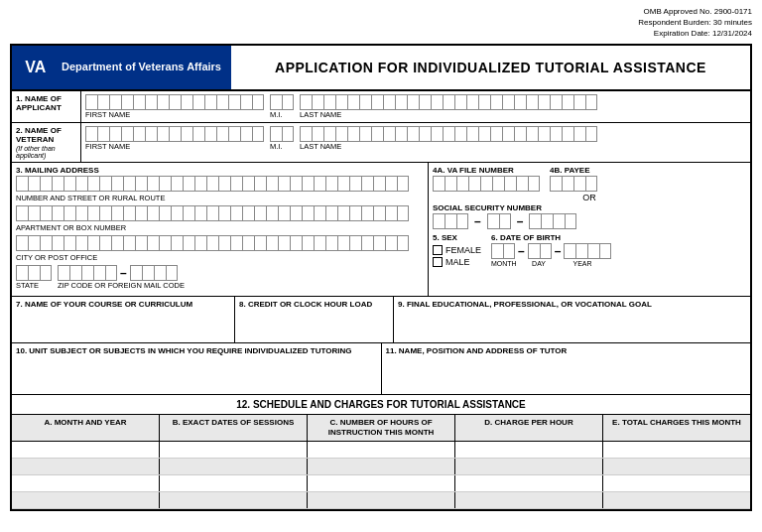 Image resolution: width=762 pixels, height=532 pixels. Describe the element at coordinates (220, 243) in the screenshot. I see `city-input` at that location.